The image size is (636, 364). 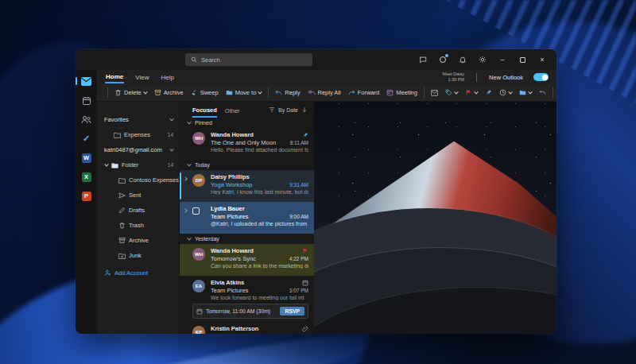 What do you see at coordinates (87, 196) in the screenshot?
I see `rail-powerpoint-button: P` at bounding box center [87, 196].